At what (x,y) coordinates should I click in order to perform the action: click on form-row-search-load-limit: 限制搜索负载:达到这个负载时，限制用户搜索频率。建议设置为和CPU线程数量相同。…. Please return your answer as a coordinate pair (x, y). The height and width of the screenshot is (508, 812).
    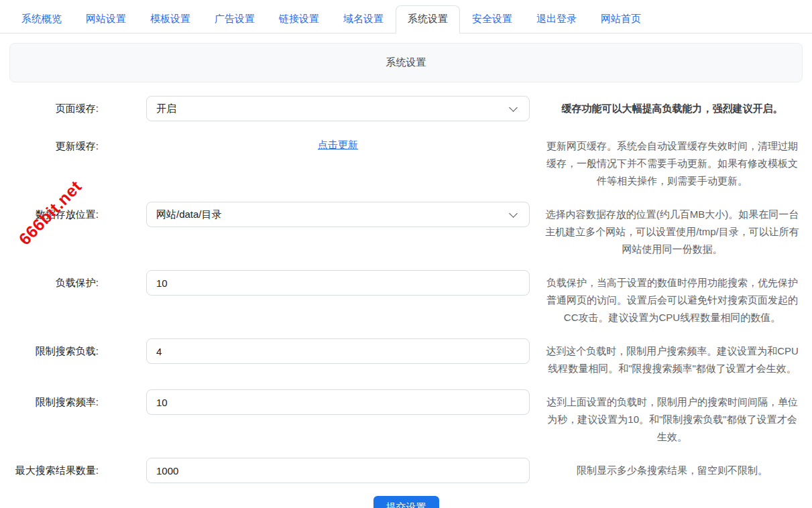
    Looking at the image, I should click on (406, 358).